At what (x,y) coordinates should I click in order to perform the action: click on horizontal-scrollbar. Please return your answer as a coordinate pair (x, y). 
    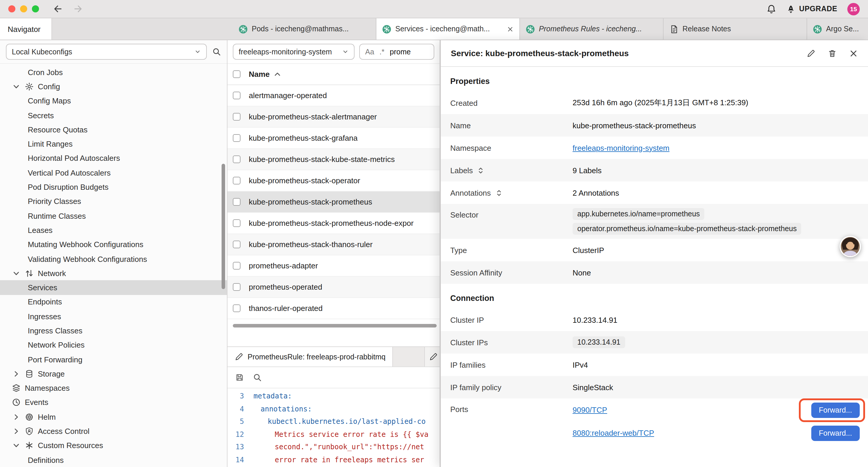
    Looking at the image, I should click on (334, 326).